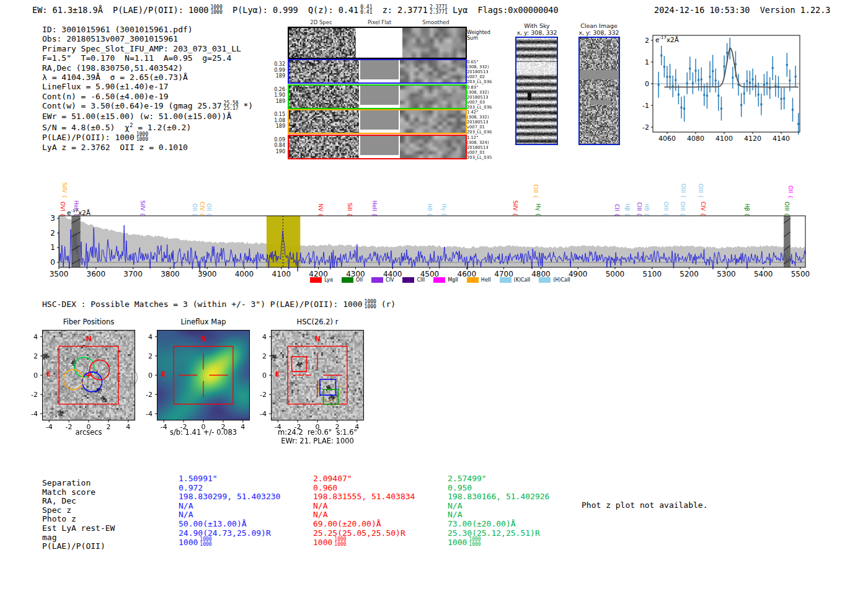 The width and height of the screenshot is (868, 591). Describe the element at coordinates (790, 192) in the screenshot. I see `line-label-OII: OII {` at that location.